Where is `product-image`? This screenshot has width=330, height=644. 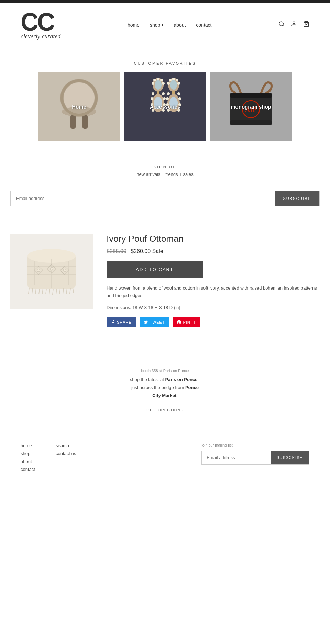 product-image is located at coordinates (52, 271).